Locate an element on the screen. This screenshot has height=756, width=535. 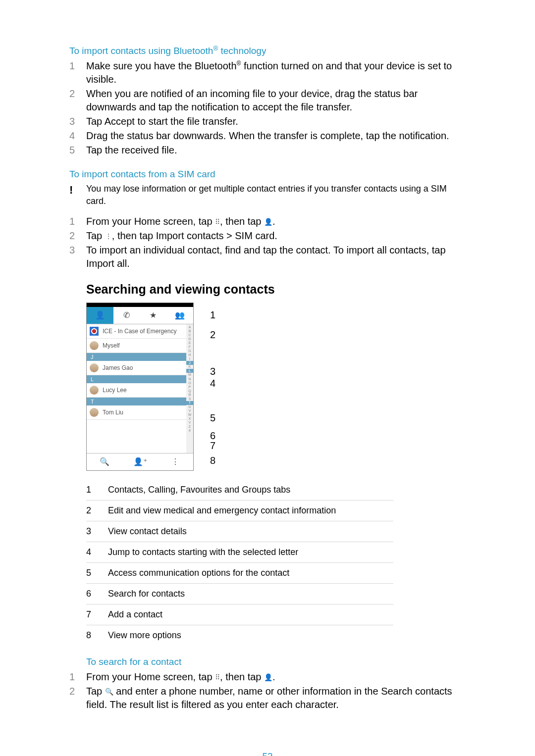
index-letter: Y is located at coordinates (190, 423).